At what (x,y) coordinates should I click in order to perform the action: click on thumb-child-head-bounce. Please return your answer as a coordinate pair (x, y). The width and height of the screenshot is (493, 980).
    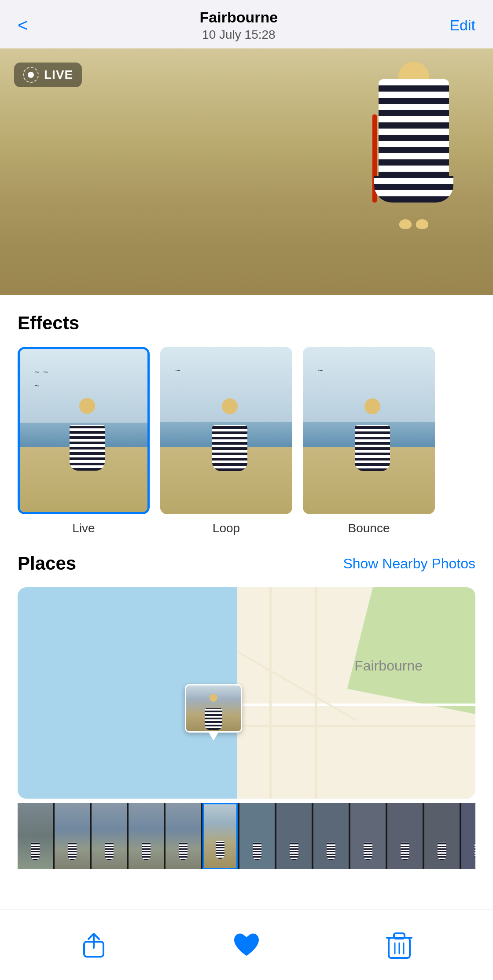
    Looking at the image, I should click on (372, 406).